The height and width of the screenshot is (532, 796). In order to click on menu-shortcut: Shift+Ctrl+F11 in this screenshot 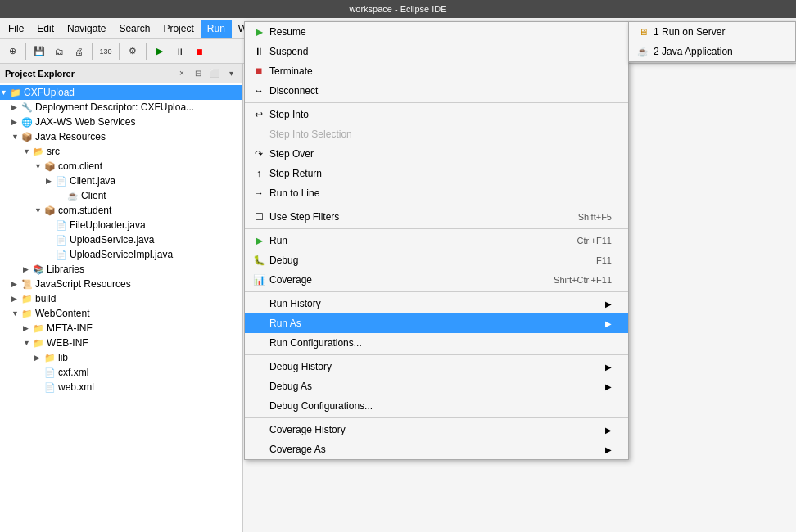, I will do `click(583, 280)`.